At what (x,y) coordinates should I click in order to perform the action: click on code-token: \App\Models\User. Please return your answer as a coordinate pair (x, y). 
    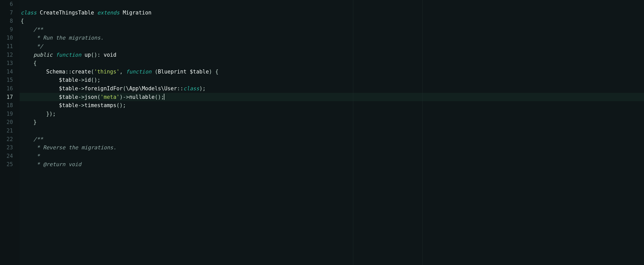
    Looking at the image, I should click on (151, 89).